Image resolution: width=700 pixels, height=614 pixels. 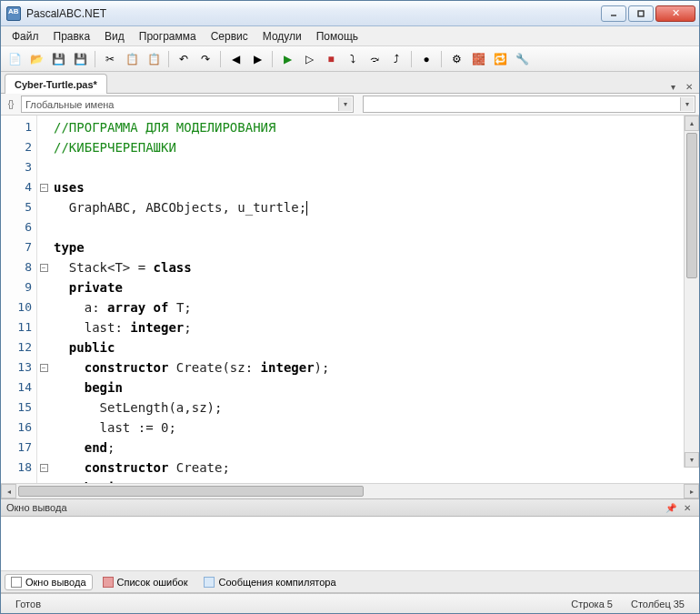 I want to click on open-file-icon: 📂, so click(x=36, y=59).